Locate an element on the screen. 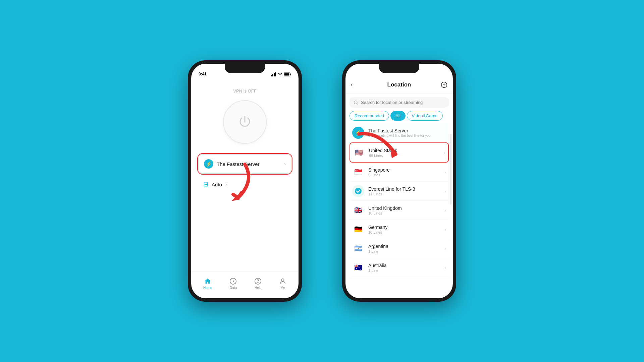 The image size is (644, 362). nav-me: Me is located at coordinates (283, 284).